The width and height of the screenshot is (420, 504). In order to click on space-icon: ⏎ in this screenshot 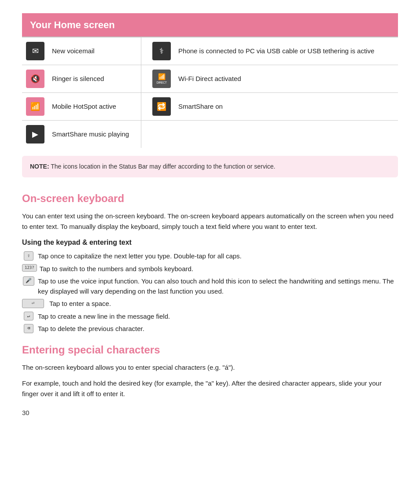, I will do `click(34, 304)`.